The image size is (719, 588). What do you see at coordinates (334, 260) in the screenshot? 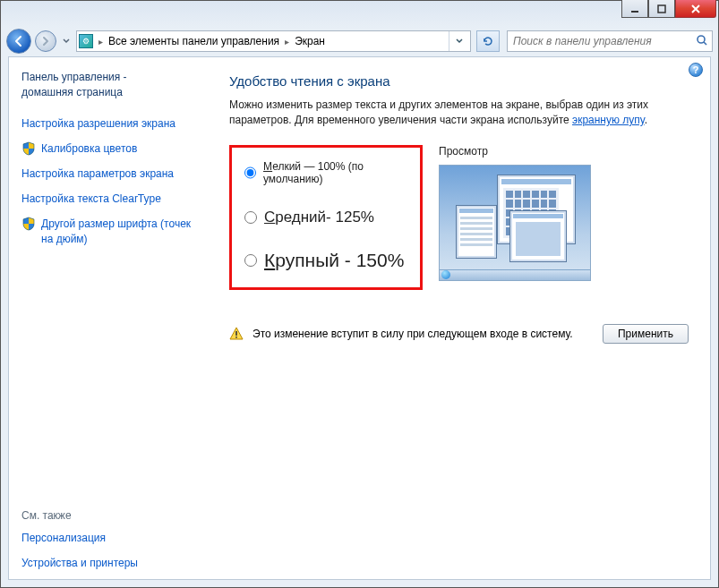
I see `option-label: Крупный - 150%` at bounding box center [334, 260].